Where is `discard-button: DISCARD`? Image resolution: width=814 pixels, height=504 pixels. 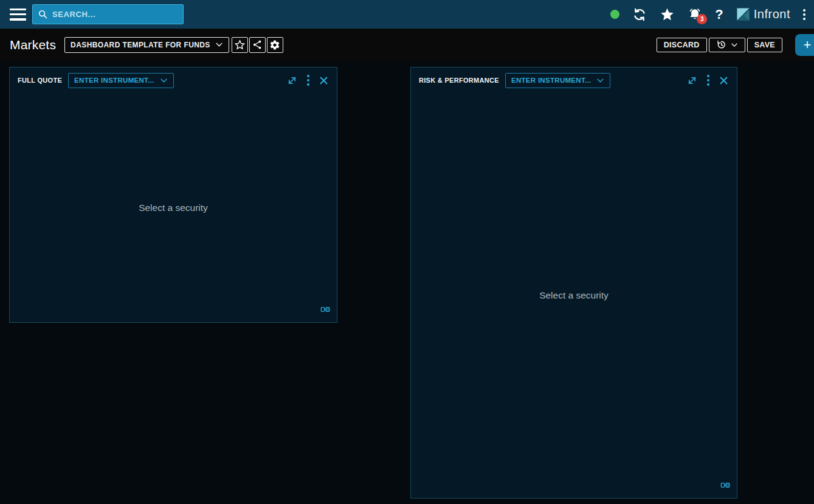
discard-button: DISCARD is located at coordinates (682, 45).